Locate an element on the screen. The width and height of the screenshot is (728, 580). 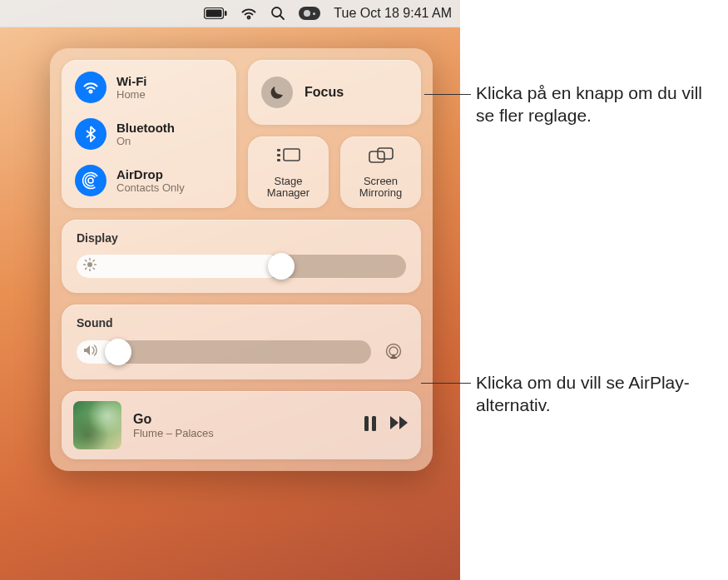
battery-icon is located at coordinates (215, 13).